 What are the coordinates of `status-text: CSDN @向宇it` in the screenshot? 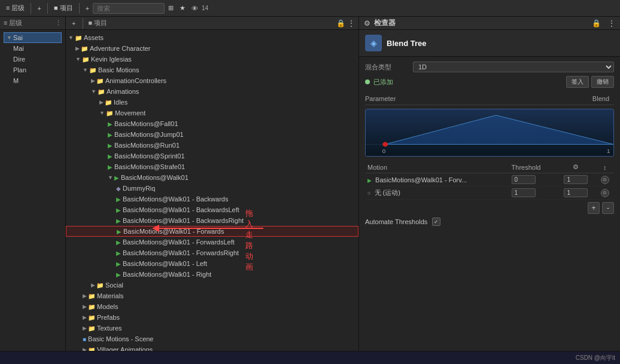 It's located at (595, 358).